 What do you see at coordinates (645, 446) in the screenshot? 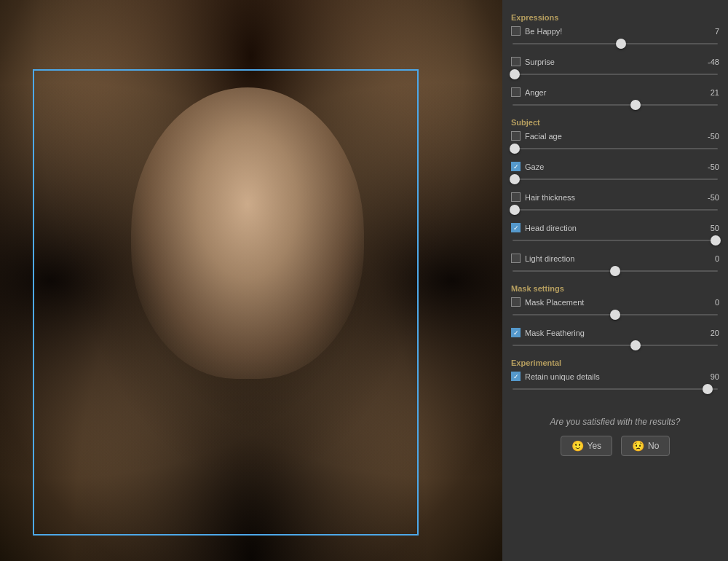
I see `no-button: 😟 No` at bounding box center [645, 446].